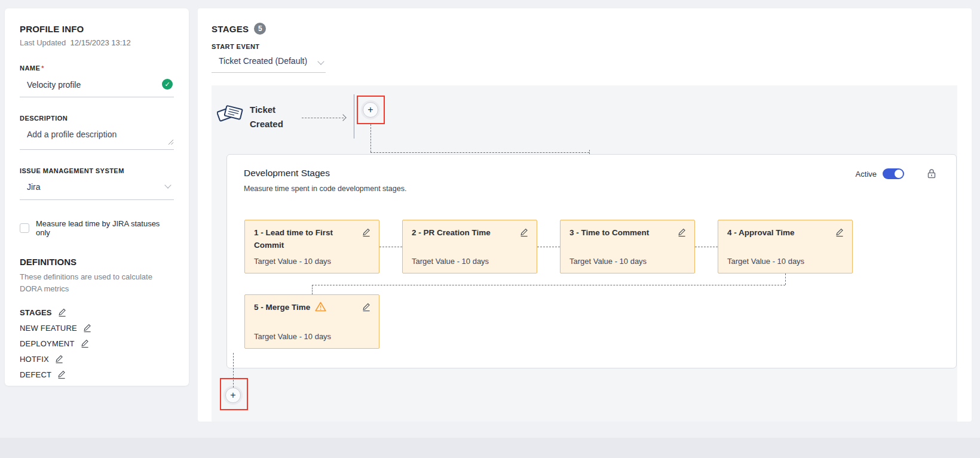  I want to click on add-stage-button-top: +, so click(370, 110).